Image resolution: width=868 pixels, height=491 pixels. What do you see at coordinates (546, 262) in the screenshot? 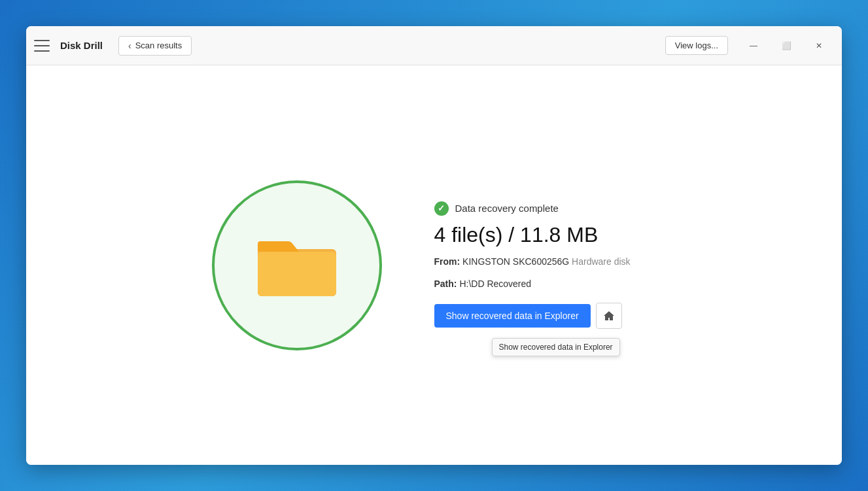
I see `from-row: From: KINGSTON SKC600256G Hardware disk` at bounding box center [546, 262].